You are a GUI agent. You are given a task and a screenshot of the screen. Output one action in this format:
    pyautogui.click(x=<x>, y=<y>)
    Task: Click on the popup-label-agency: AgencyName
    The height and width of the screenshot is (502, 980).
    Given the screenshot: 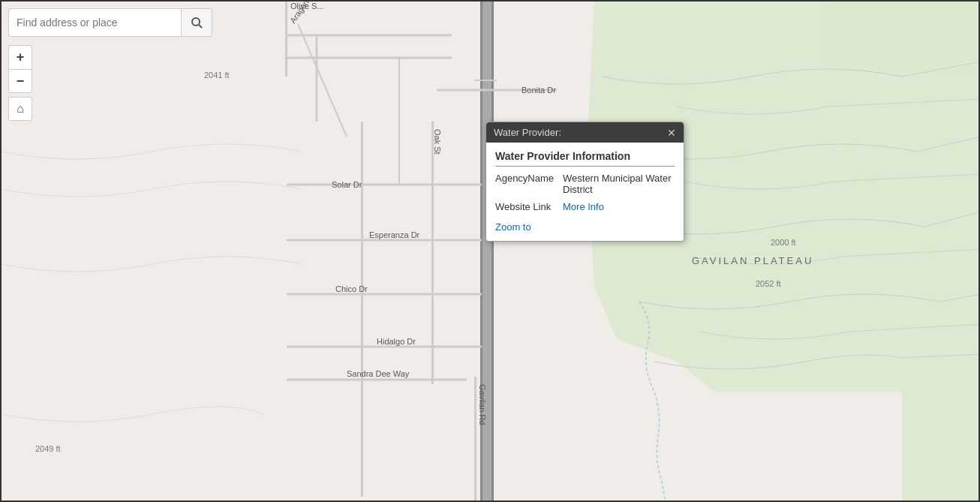 What is the action you would take?
    pyautogui.click(x=529, y=184)
    